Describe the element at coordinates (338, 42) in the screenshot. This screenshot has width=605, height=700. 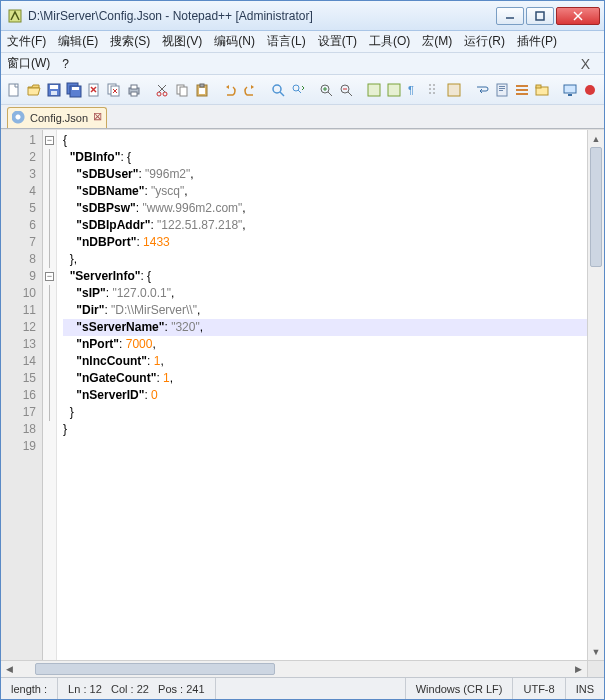
I see `menu-item: 设置(T)` at that location.